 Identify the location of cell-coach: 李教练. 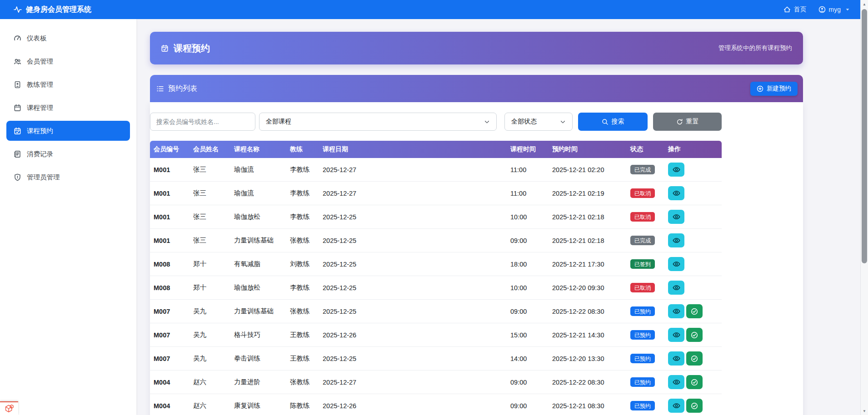
(303, 217).